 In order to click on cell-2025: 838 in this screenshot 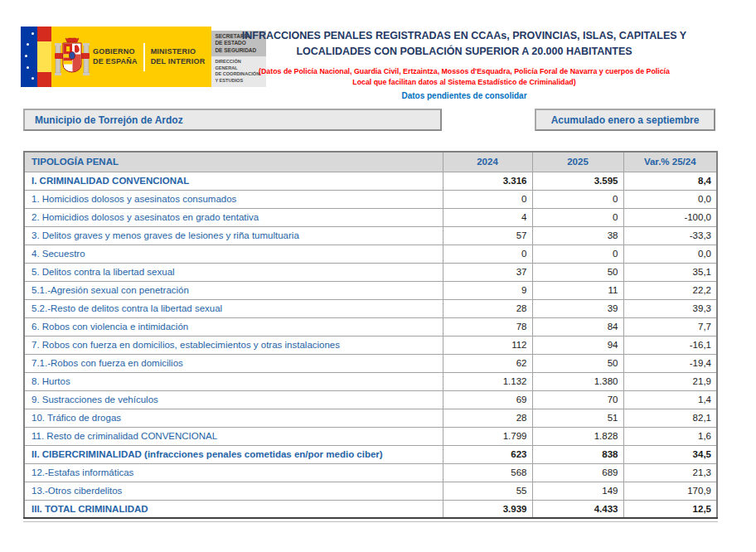, I will do `click(578, 454)`.